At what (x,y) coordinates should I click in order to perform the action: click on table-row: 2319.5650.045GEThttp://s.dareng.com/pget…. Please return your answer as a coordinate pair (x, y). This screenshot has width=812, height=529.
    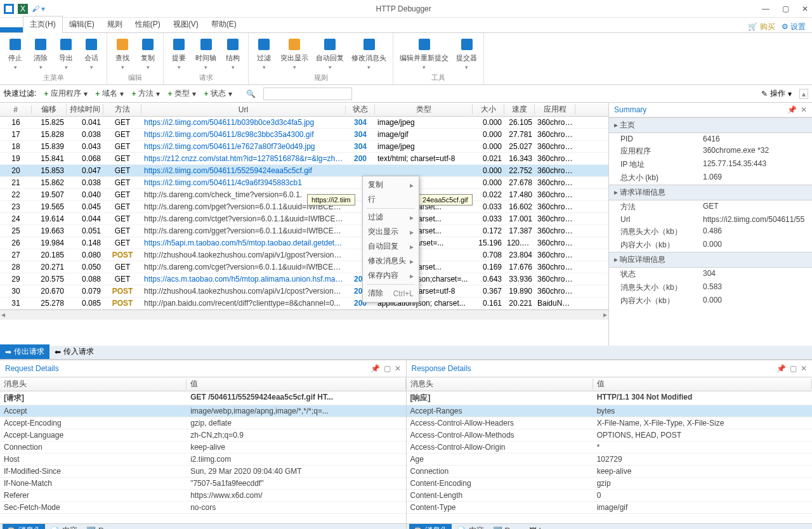
    Looking at the image, I should click on (304, 207).